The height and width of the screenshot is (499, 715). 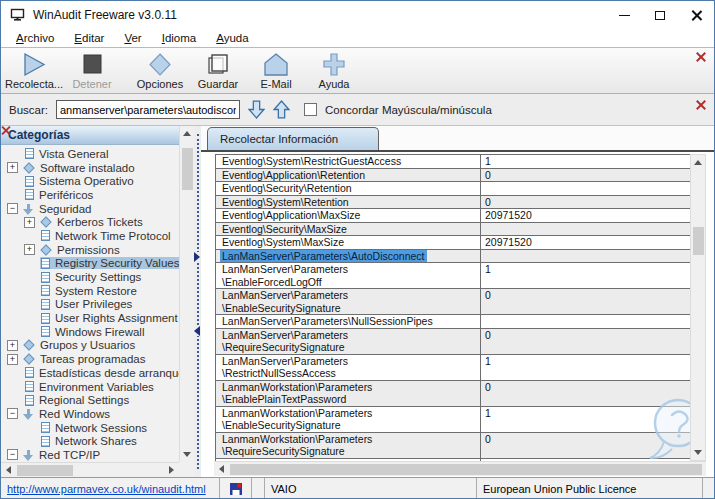 I want to click on sidebar-horizontal-scrollbar, so click(x=90, y=470).